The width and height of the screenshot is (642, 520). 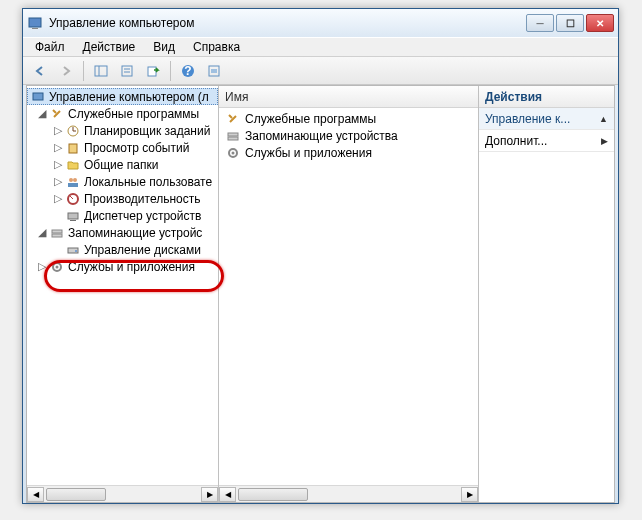 I want to click on list-scrollbar: ◀ ▶, so click(x=348, y=494).